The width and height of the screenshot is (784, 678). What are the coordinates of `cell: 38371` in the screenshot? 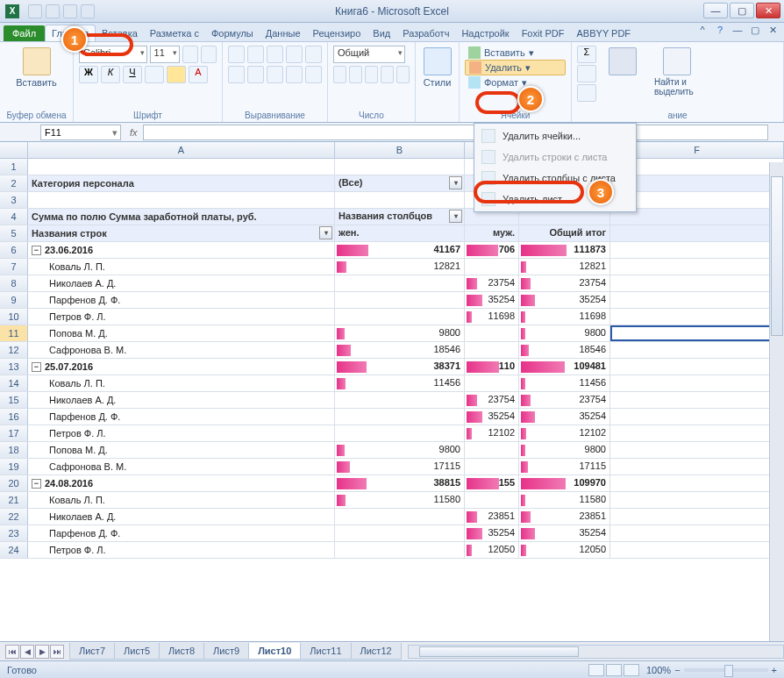 It's located at (400, 367).